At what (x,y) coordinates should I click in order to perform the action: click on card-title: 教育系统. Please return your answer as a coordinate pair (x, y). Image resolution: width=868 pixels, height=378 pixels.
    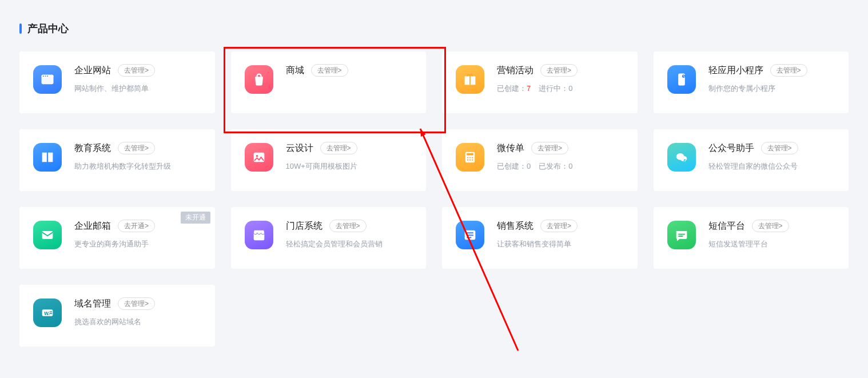
    Looking at the image, I should click on (93, 149).